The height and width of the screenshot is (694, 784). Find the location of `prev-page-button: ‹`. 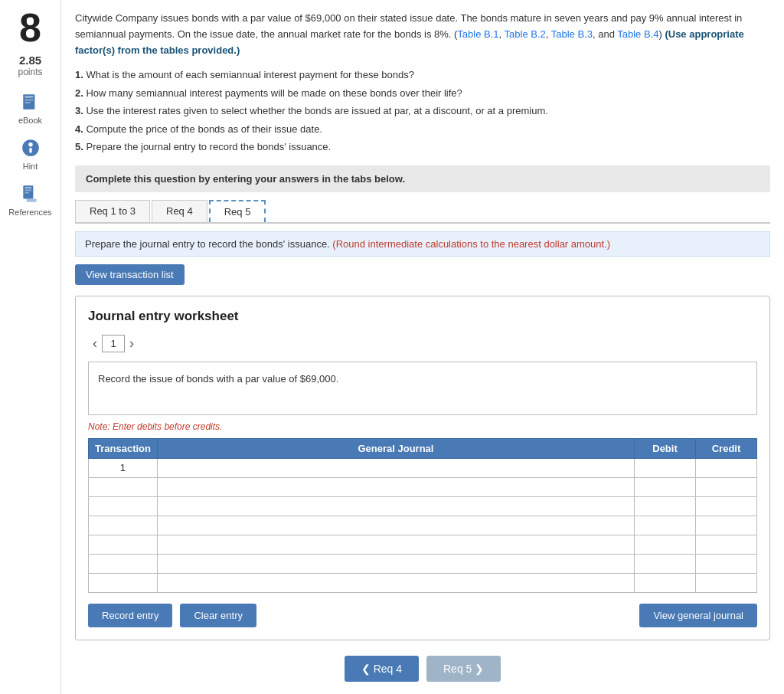

prev-page-button: ‹ is located at coordinates (95, 343).